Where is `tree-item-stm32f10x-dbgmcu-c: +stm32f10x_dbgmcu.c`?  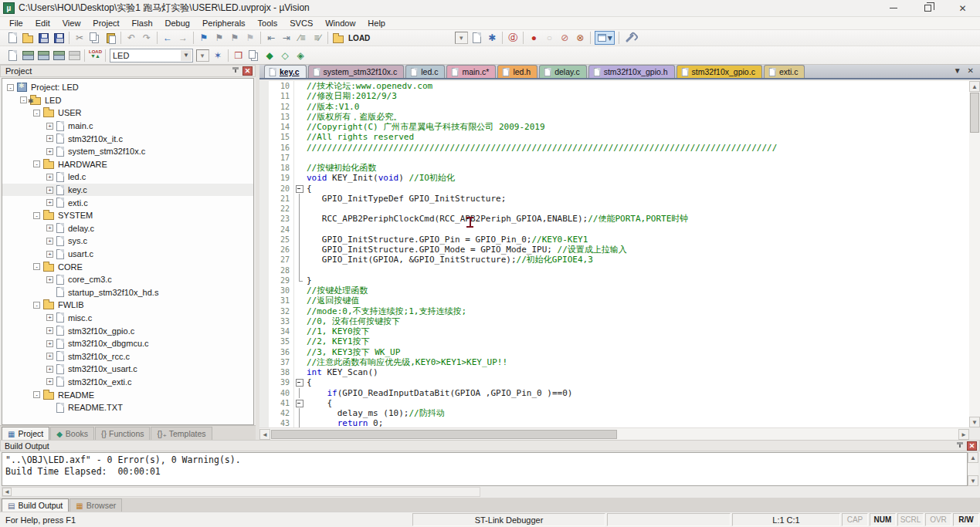 tree-item-stm32f10x-dbgmcu-c: +stm32f10x_dbgmcu.c is located at coordinates (128, 344).